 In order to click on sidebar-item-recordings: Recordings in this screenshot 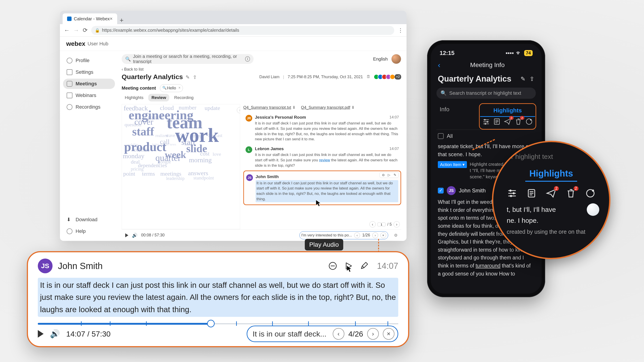, I will do `click(89, 107)`.